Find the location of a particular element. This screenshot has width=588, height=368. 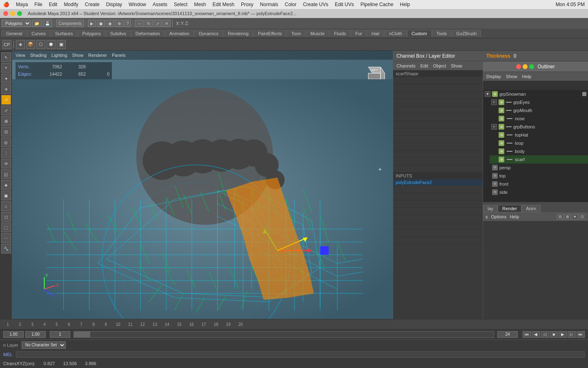

go-start-btn: ⏮ is located at coordinates (527, 334).